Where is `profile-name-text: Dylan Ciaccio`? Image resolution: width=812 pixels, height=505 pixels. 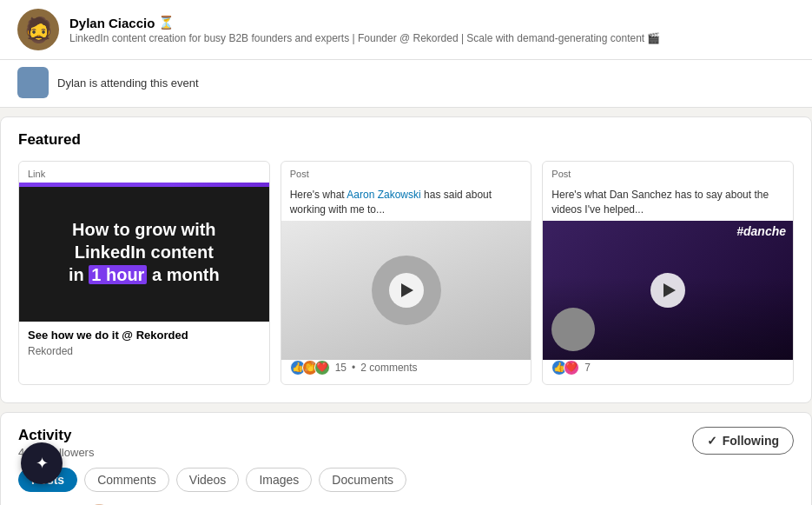
profile-name-text: Dylan Ciaccio is located at coordinates (112, 23).